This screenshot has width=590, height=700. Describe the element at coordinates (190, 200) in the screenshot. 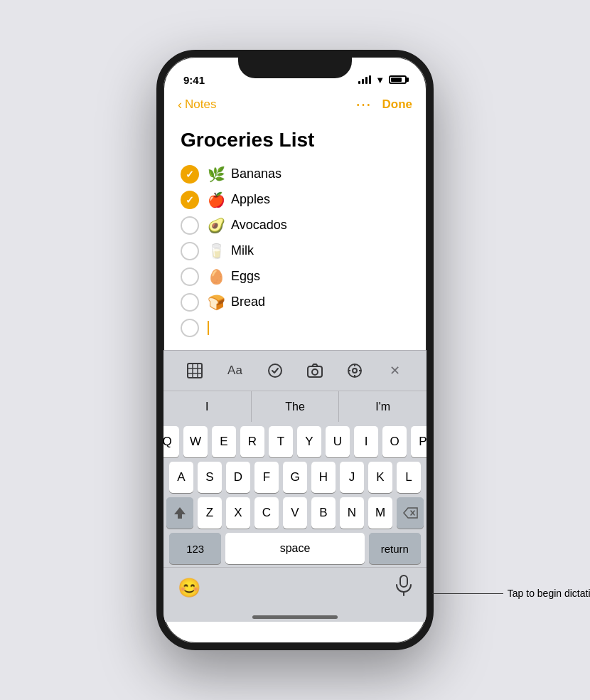

I see `checkbox-apples` at that location.